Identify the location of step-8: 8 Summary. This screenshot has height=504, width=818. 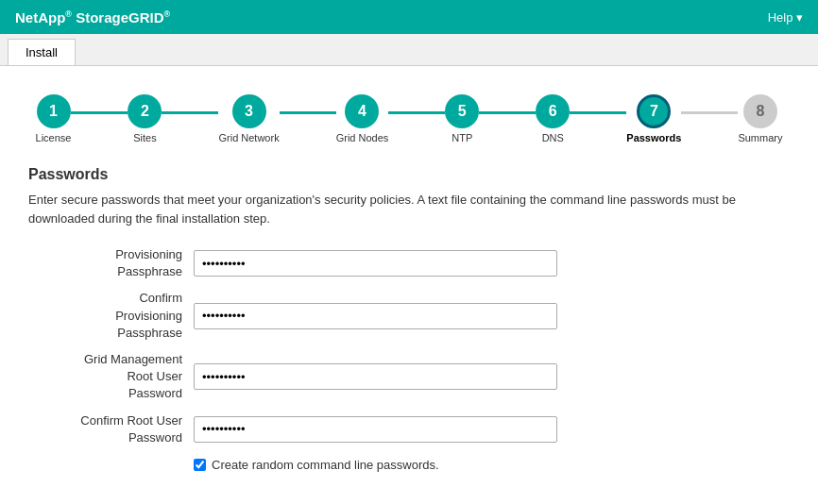
(759, 119).